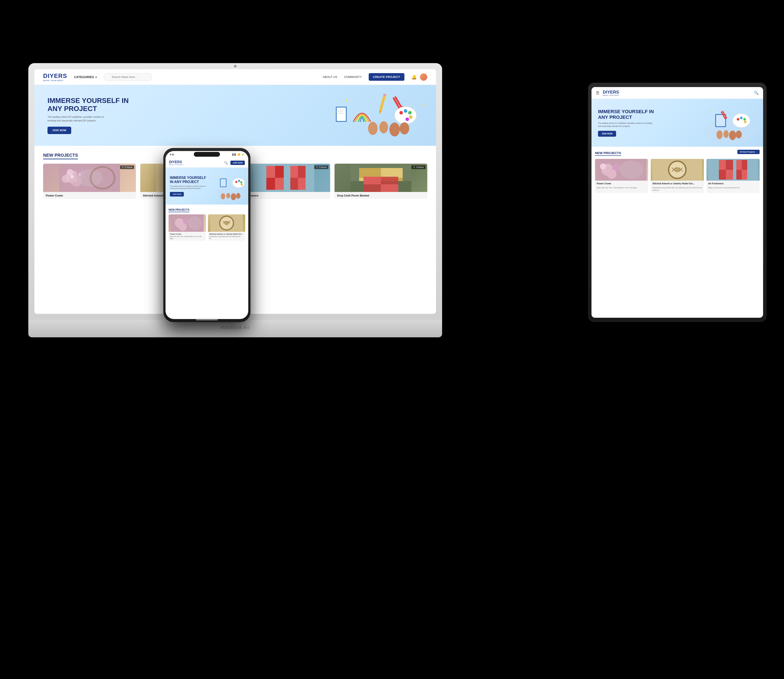 The height and width of the screenshot is (679, 784). Describe the element at coordinates (626, 114) in the screenshot. I see `tablet-hero-title: IMMERSE YOURSELF IN ANY PROJECT` at that location.